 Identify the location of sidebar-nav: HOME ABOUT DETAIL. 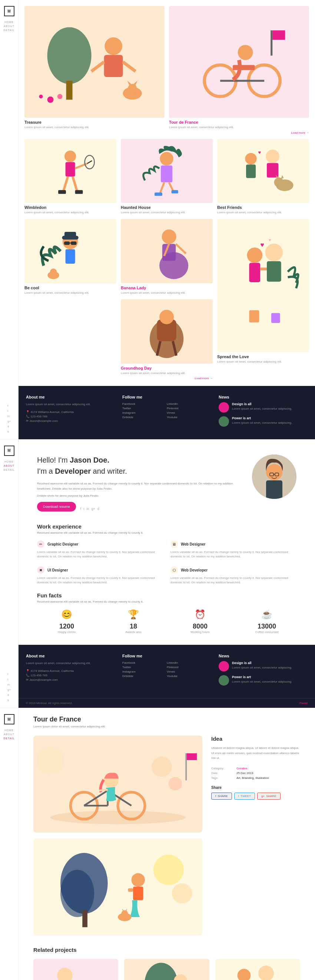
(9, 26).